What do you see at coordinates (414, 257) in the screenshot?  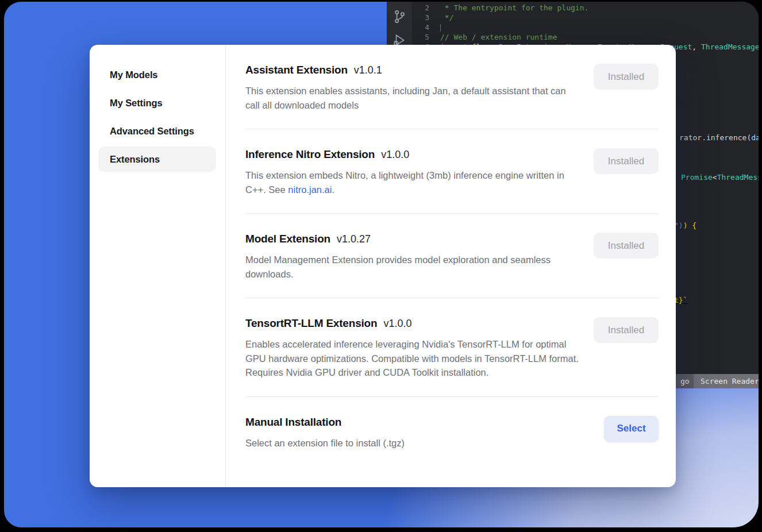 I see `extension-info: Model Extension v1.0.27 Model Management…` at bounding box center [414, 257].